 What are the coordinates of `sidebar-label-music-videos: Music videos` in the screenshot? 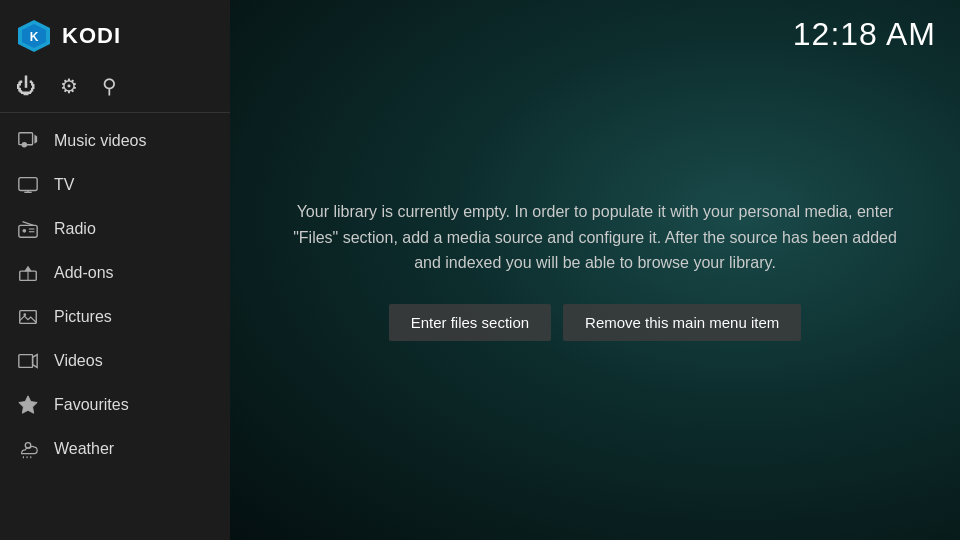 It's located at (100, 141).